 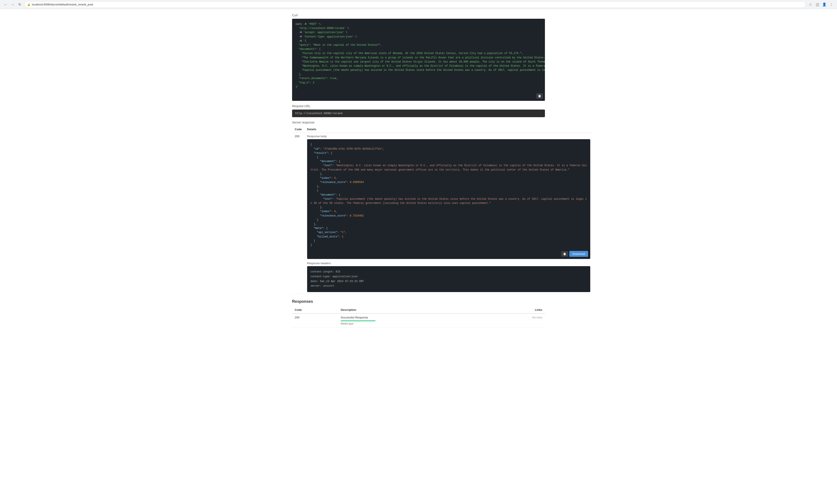 What do you see at coordinates (448, 195) in the screenshot?
I see `response-json-open: { "id": "37a8c08b-b7bc-4f86-85fb-96456c1…` at bounding box center [448, 195].